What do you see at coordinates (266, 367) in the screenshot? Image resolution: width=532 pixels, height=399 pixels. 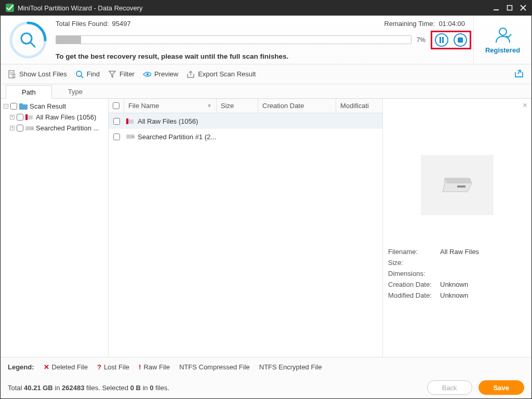 I see `legend: Legend: ✕Deleted File ?Lost File !Raw Fi…` at bounding box center [266, 367].